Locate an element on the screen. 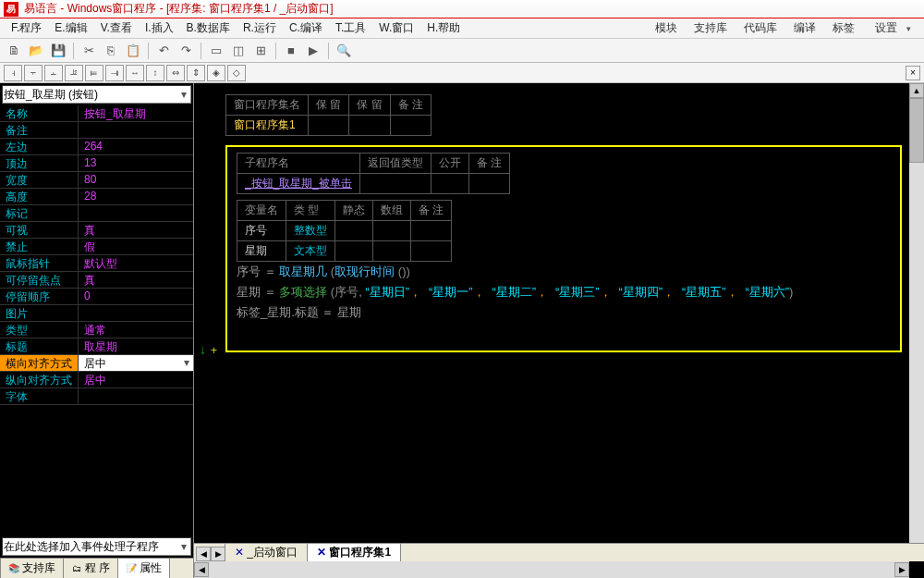 The width and height of the screenshot is (924, 578). prop-row-高度: 高度28 is located at coordinates (96, 197).